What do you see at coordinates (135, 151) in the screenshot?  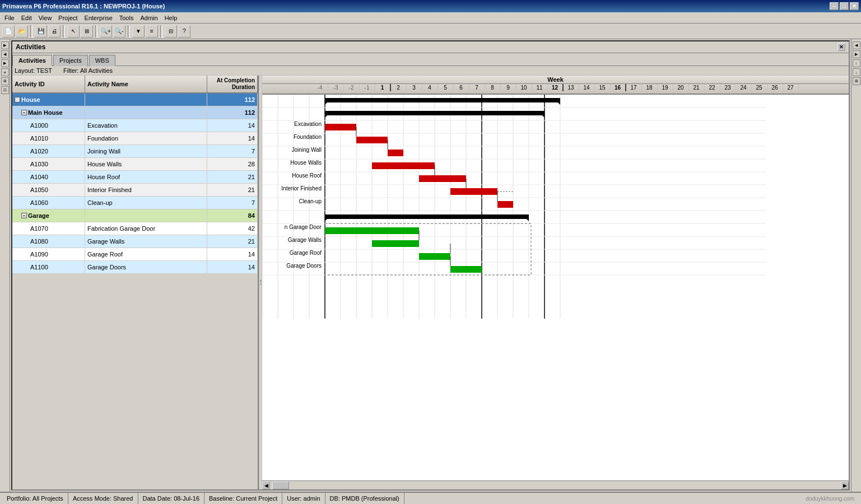 I see `table-row: A1020 Joining Wall 7` at bounding box center [135, 151].